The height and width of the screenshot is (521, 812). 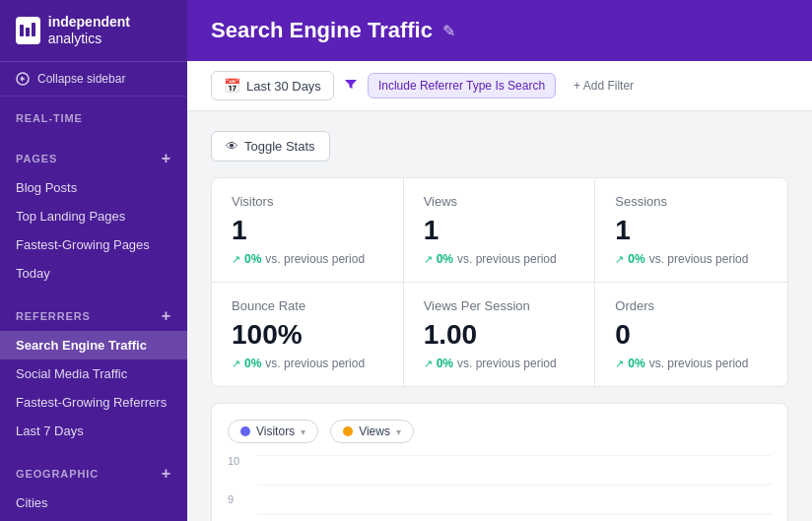 I want to click on sidebar-item-search-engine-traffic: Search Engine Traffic, so click(x=94, y=345).